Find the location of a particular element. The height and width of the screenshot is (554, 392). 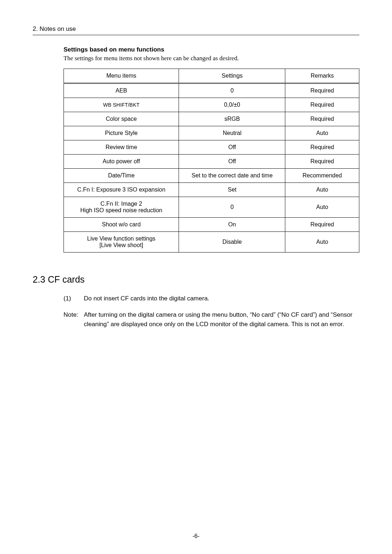

header-rule is located at coordinates (196, 35).